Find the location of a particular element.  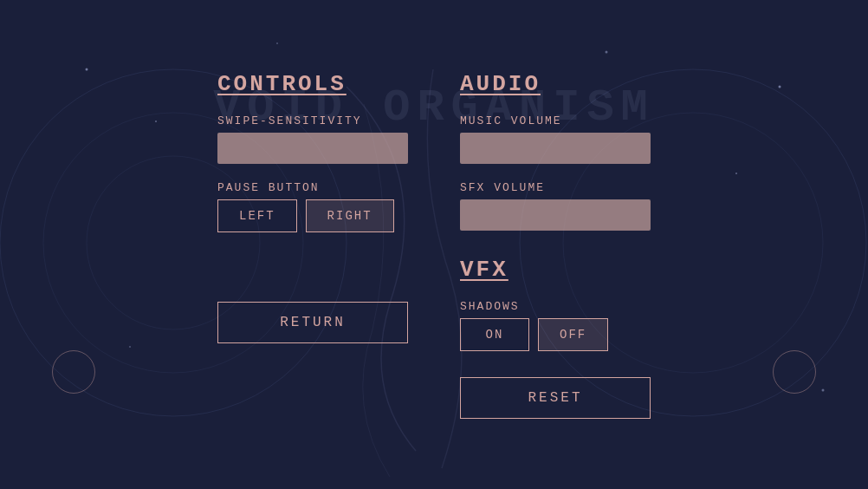

vfx-title: VFX is located at coordinates (555, 270).